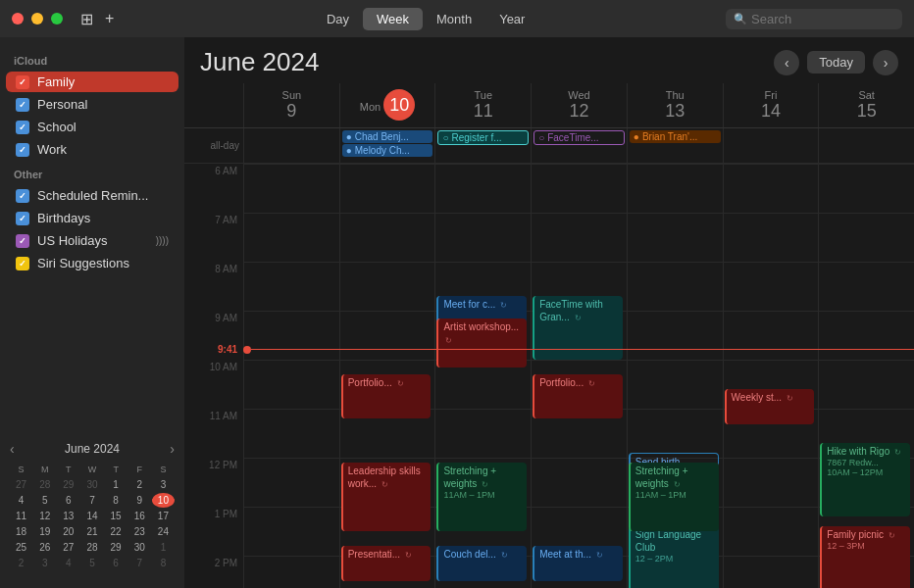 Image resolution: width=914 pixels, height=588 pixels. I want to click on event-block: Portfolio... ↻, so click(386, 396).